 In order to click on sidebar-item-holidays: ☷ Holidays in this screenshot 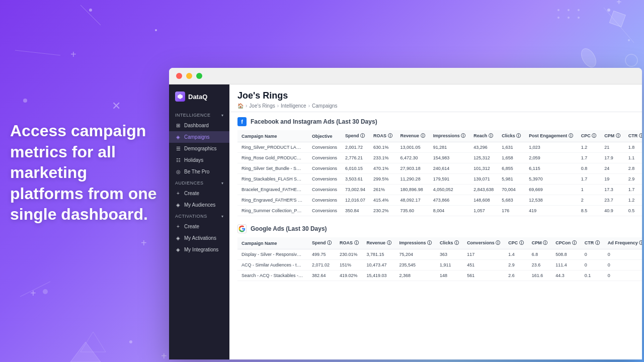, I will do `click(199, 160)`.